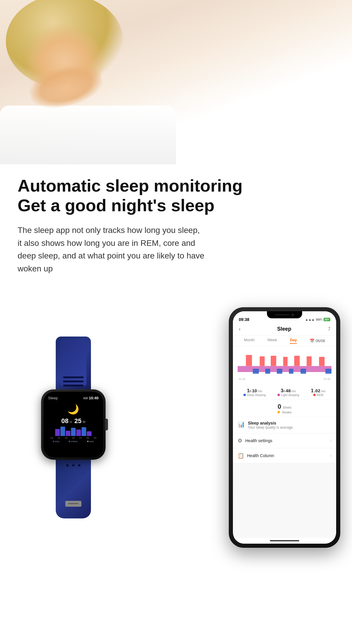 This screenshot has width=352, height=644. What do you see at coordinates (283, 391) in the screenshot?
I see `light-hours: 3h` at bounding box center [283, 391].